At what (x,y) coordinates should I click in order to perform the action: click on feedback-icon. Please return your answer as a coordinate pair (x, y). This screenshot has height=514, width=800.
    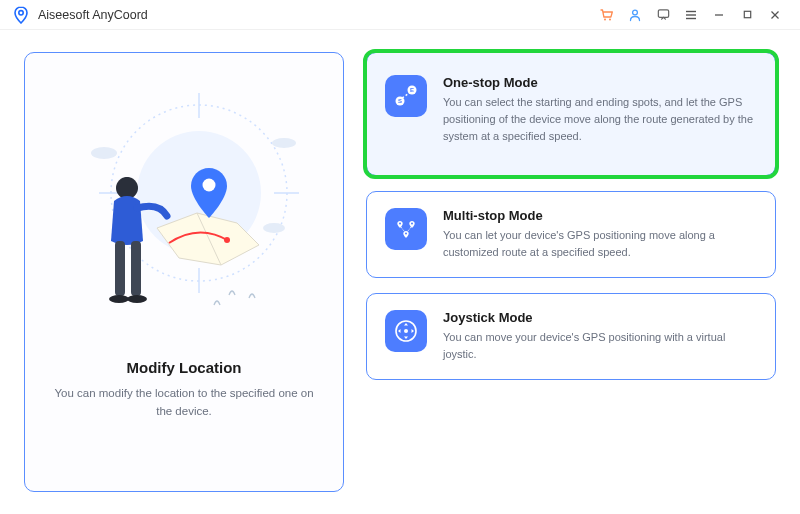
    Looking at the image, I should click on (663, 15).